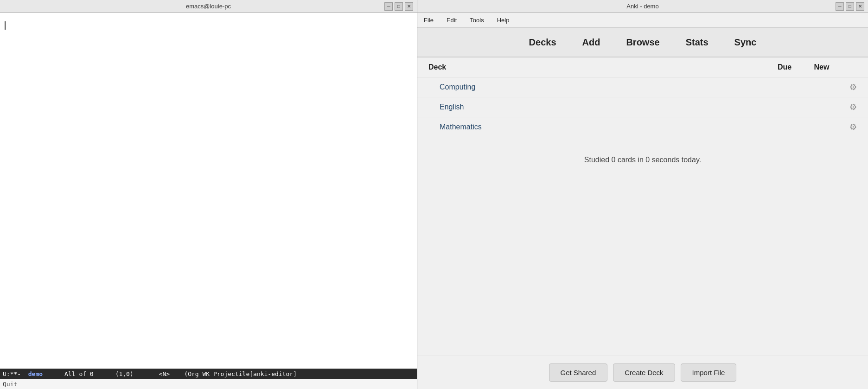 Image resolution: width=868 pixels, height=389 pixels. Describe the element at coordinates (592, 43) in the screenshot. I see `toolbar-btn-add: Add` at that location.